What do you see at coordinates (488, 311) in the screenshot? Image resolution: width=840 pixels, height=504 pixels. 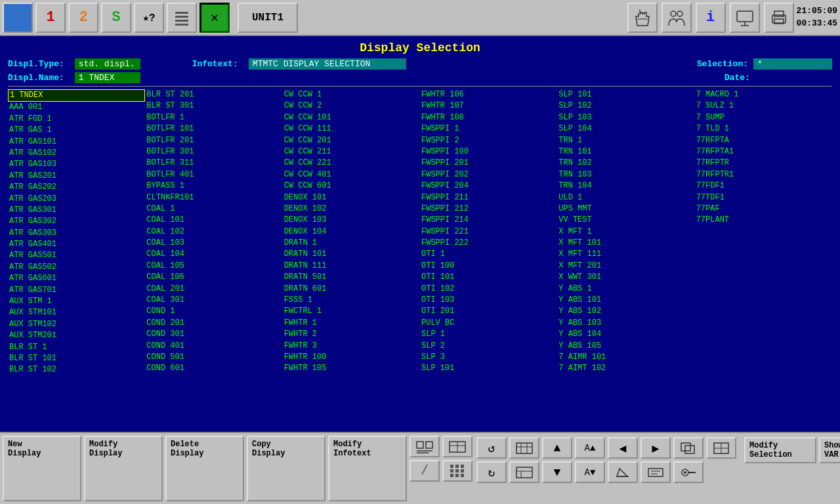 I see `list-item: OTI 201` at bounding box center [488, 311].